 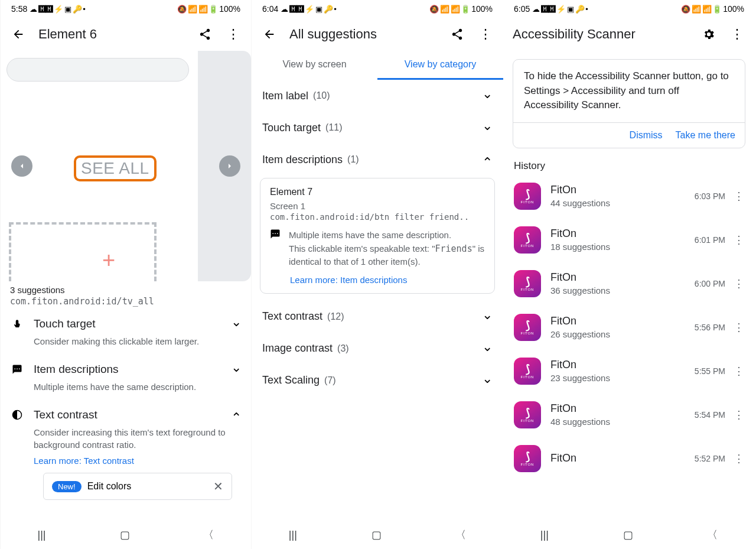 What do you see at coordinates (629, 240) in the screenshot?
I see `history-item: ⟆FITONFitOn18 suggestions6:01 PM⋮` at bounding box center [629, 240].